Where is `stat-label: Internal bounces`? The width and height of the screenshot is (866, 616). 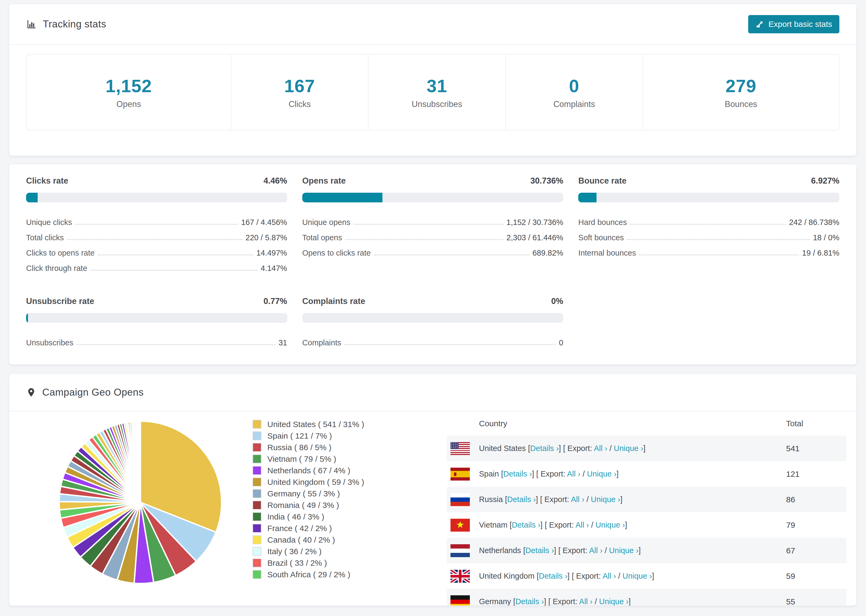
stat-label: Internal bounces is located at coordinates (607, 253).